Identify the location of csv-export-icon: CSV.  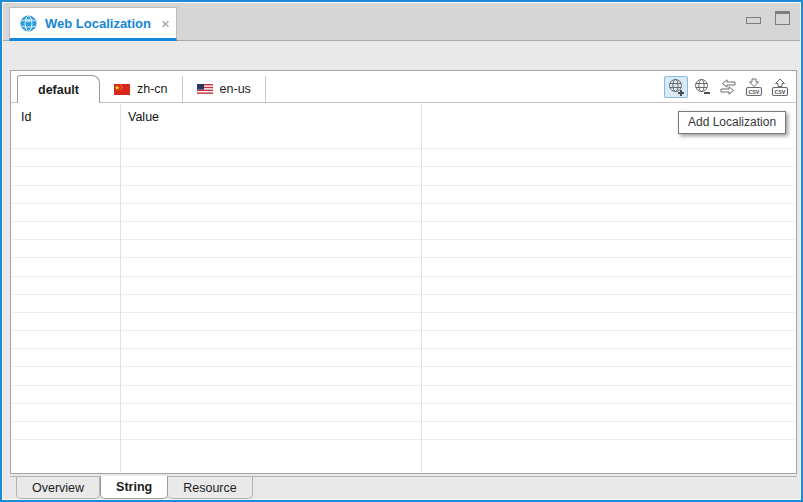
(780, 87).